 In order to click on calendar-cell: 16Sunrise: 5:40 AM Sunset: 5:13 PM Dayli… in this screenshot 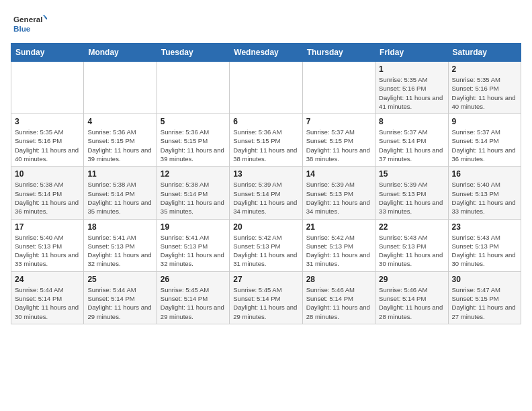, I will do `click(484, 193)`.